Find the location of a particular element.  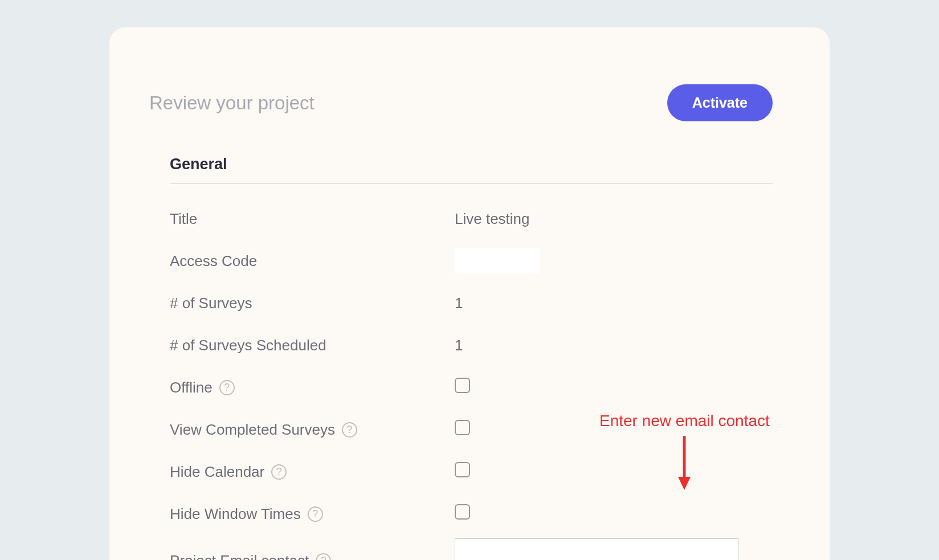

row-project-email: Project Email contact ? is located at coordinates (471, 547).